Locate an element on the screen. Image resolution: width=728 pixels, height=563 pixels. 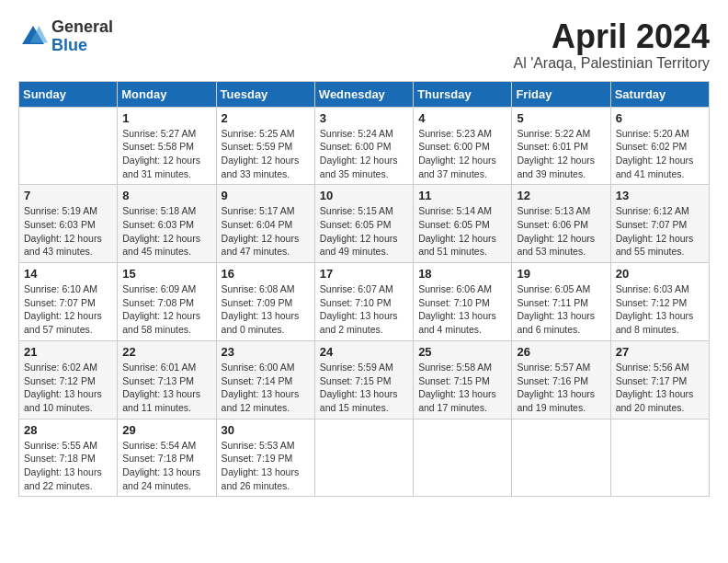
day-info: Sunrise: 6:03 AM Sunset: 7:12 PM Dayligh… is located at coordinates (660, 309).